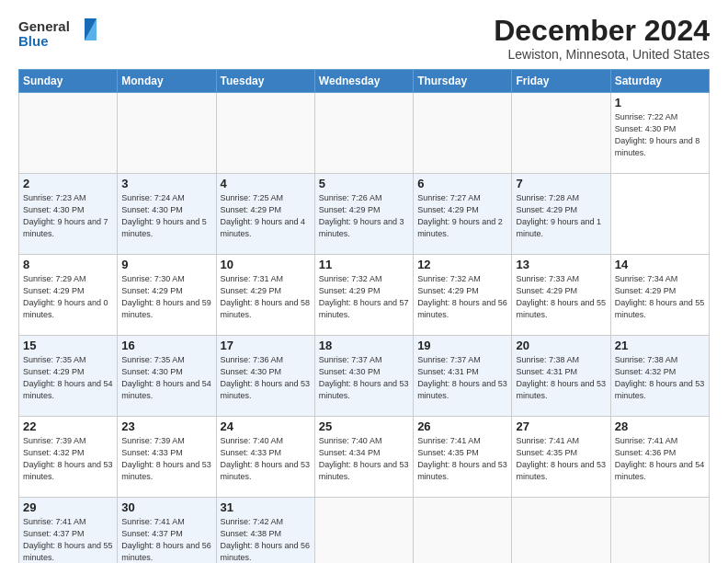 The image size is (728, 563). What do you see at coordinates (68, 265) in the screenshot?
I see `day-number: 8` at bounding box center [68, 265].